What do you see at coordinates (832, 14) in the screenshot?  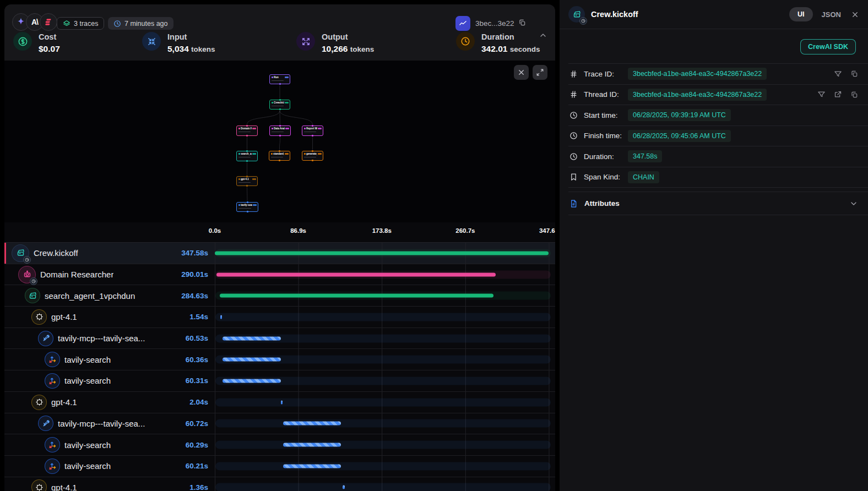 I see `tab-json: JSON` at bounding box center [832, 14].